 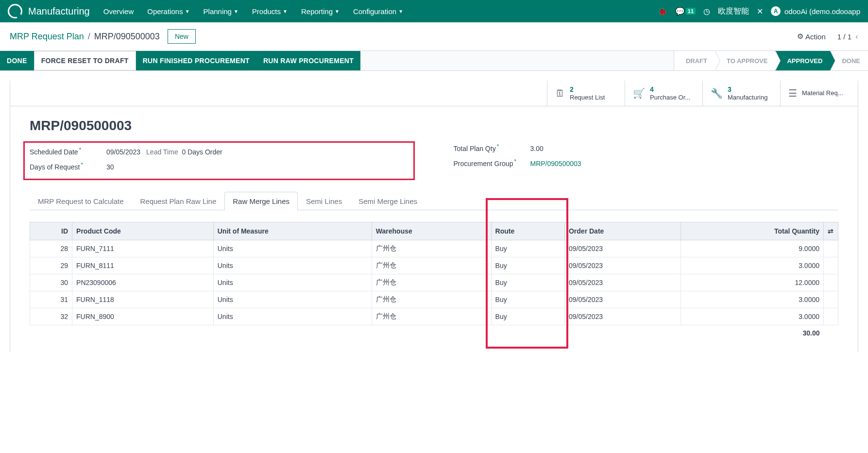 I want to click on stage-draft: DRAFT, so click(x=695, y=61).